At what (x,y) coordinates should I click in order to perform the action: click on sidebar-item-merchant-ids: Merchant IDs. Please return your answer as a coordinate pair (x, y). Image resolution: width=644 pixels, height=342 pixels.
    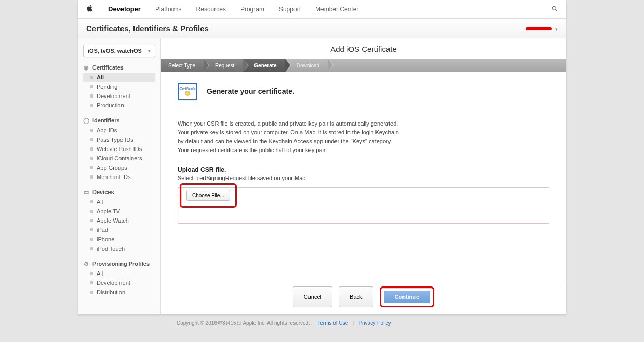
    Looking at the image, I should click on (119, 177).